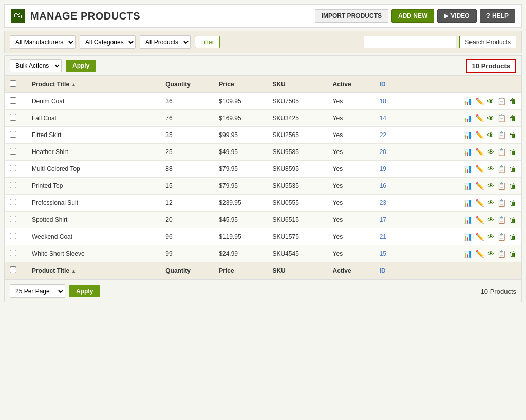  What do you see at coordinates (497, 16) in the screenshot?
I see `help-button: ? HELP` at bounding box center [497, 16].